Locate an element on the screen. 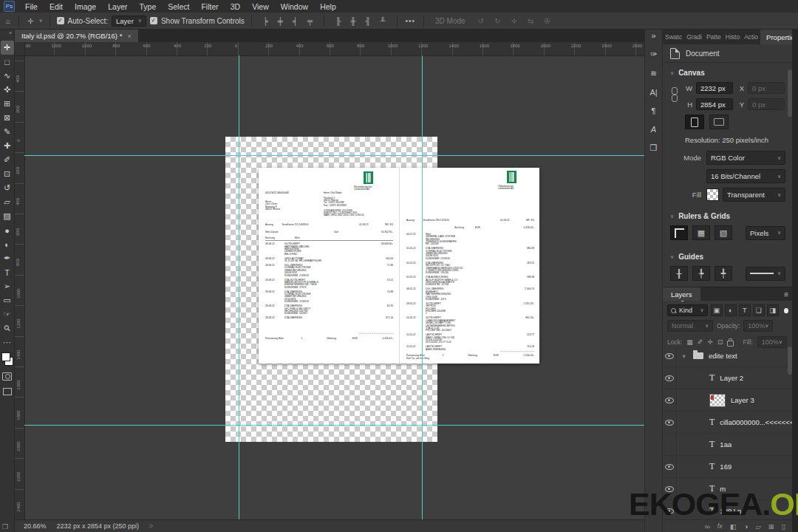 This screenshot has width=798, height=532. menu-item: 3D is located at coordinates (235, 7).